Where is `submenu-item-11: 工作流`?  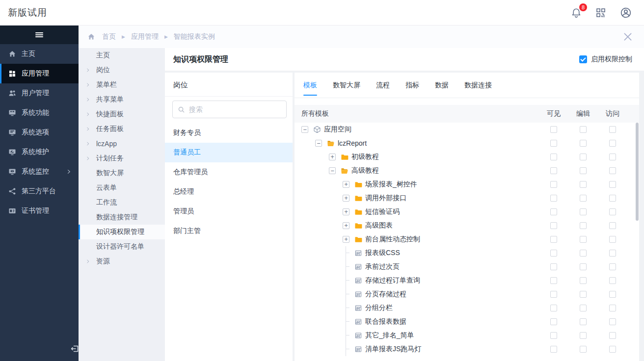
submenu-item-11: 工作流 is located at coordinates (122, 203).